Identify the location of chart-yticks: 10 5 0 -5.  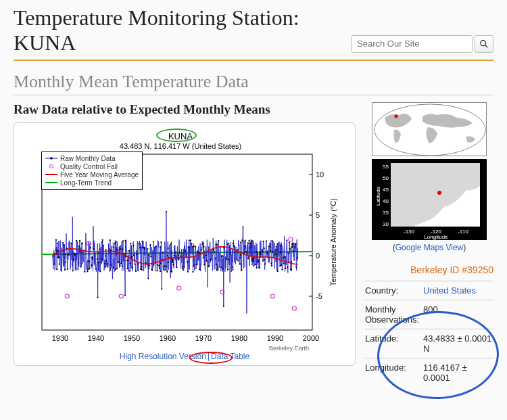
(316, 235).